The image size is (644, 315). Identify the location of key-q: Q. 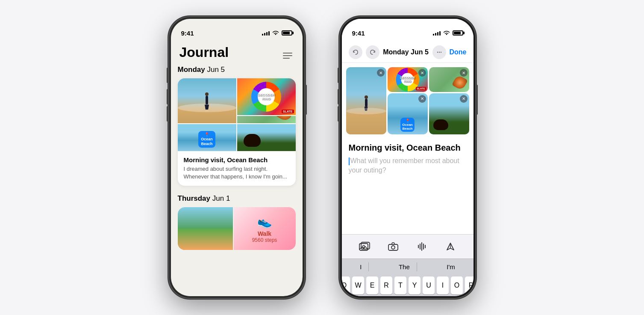
(346, 285).